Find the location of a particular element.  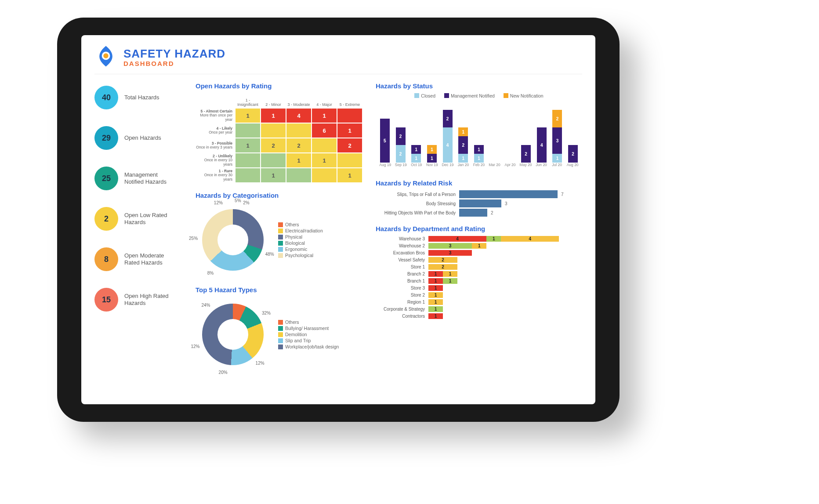

dept-bar-row: Vessel Safety2 is located at coordinates (479, 260).